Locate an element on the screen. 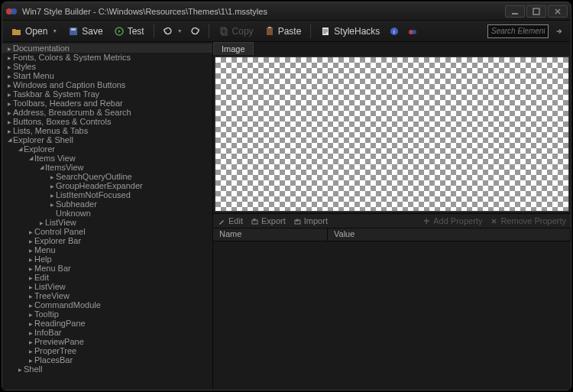  tree-item-label: ListItemNotFocused is located at coordinates (93, 195).